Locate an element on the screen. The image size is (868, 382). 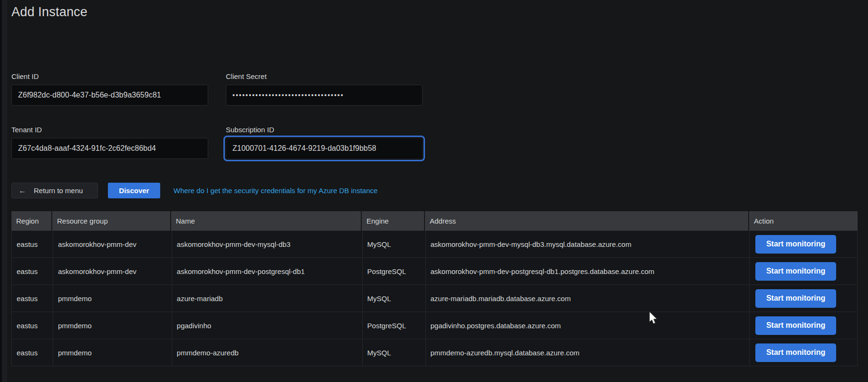
cell-address: pmmdemo-azuredb.mysql.database.azure.com is located at coordinates (588, 353).